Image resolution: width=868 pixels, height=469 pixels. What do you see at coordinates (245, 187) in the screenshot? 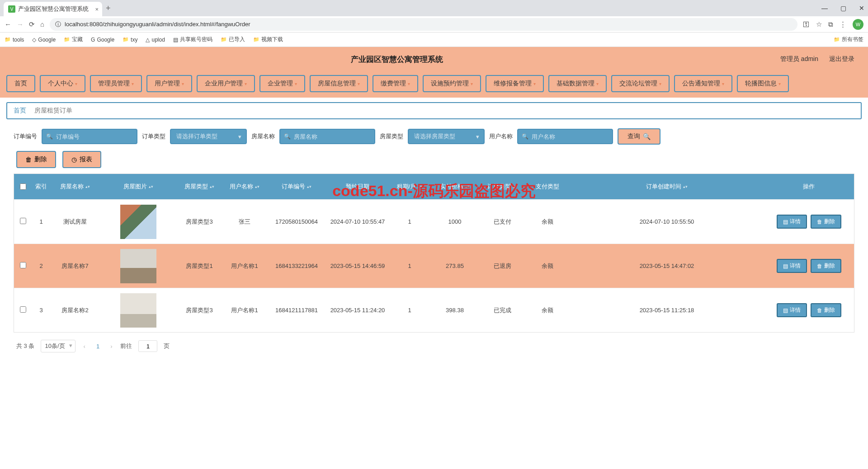
I see `th-user: 用户名称▴▾` at bounding box center [245, 187].